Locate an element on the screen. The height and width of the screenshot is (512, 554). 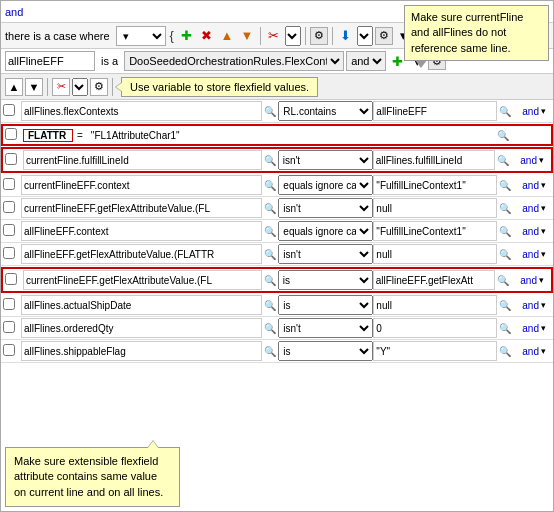
paste-button: ⬇ is located at coordinates (346, 36).